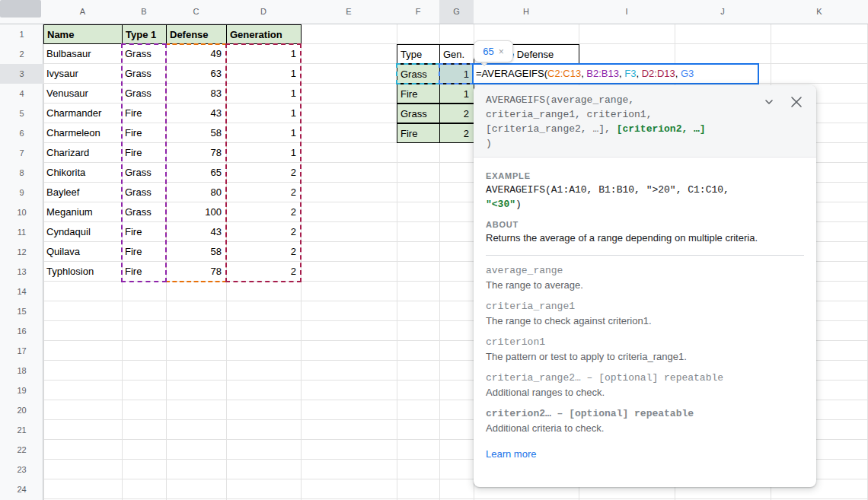  I want to click on col-header-D: D, so click(263, 12).